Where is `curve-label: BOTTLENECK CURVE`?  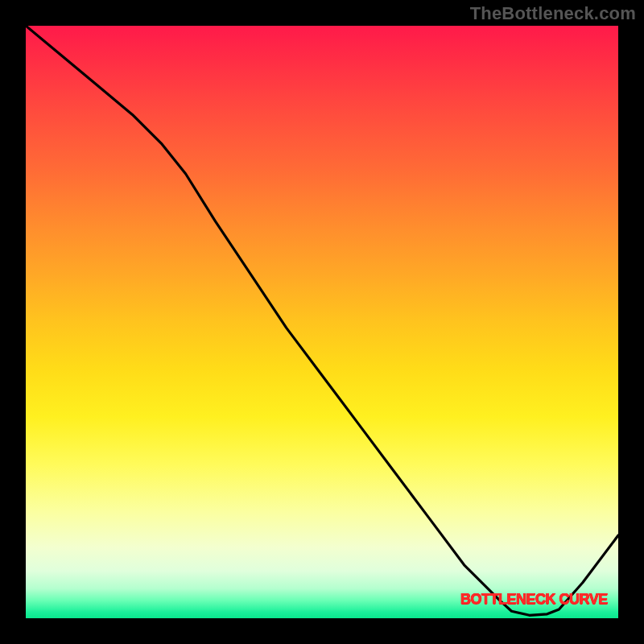 curve-label: BOTTLENECK CURVE is located at coordinates (535, 599).